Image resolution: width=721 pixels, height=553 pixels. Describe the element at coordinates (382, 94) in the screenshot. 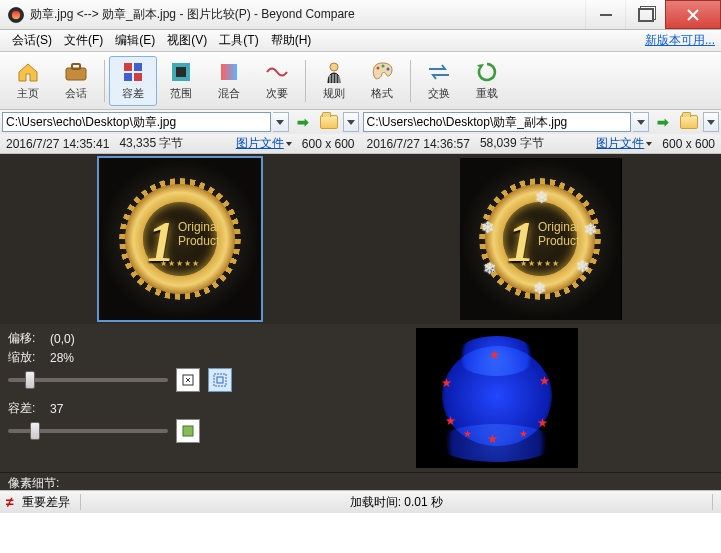

I see `toolbar-format-label: 格式` at that location.